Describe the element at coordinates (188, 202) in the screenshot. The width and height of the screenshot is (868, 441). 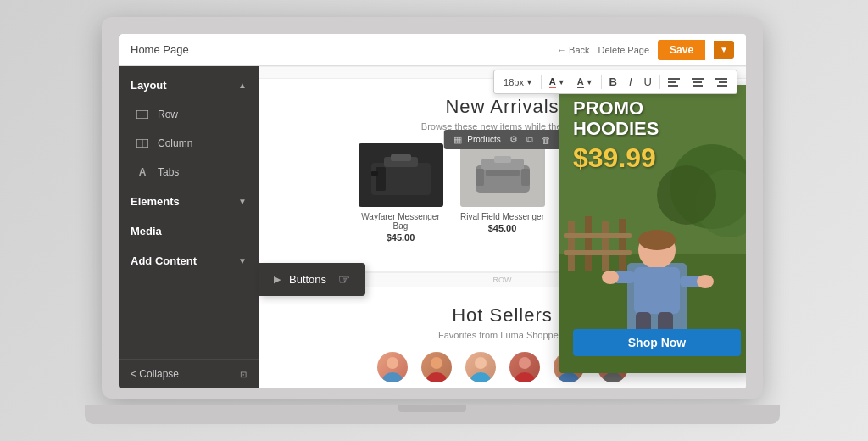
I see `sidebar-section-elements: Elements ▼` at that location.